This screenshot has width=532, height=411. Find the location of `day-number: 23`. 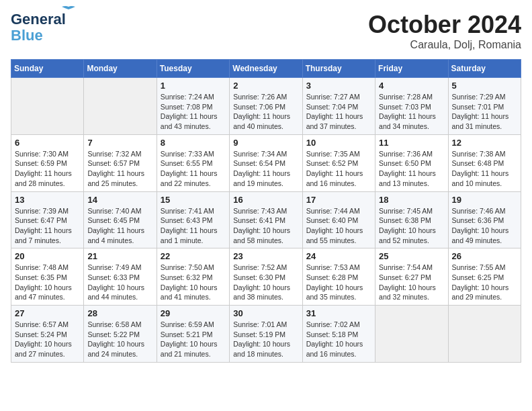

day-number: 23 is located at coordinates (266, 257).